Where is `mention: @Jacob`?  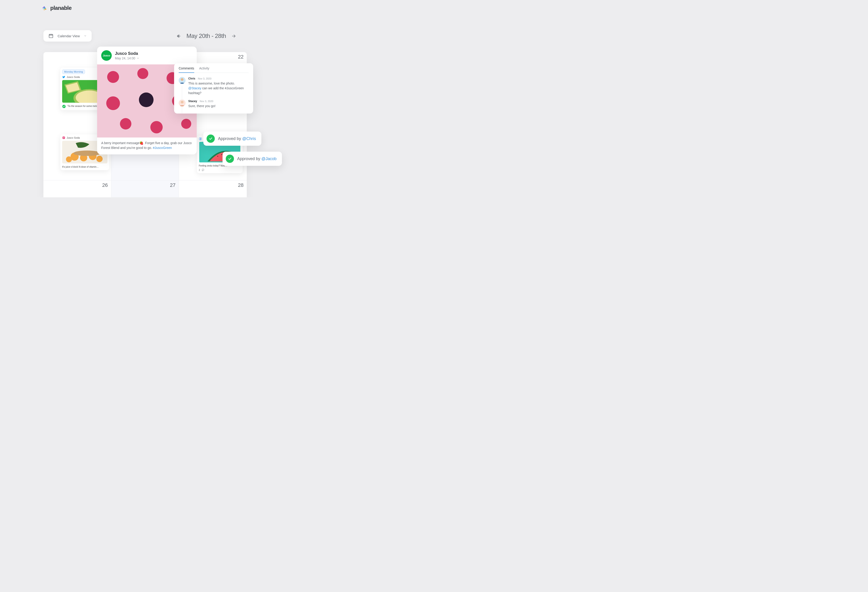 mention: @Jacob is located at coordinates (269, 159).